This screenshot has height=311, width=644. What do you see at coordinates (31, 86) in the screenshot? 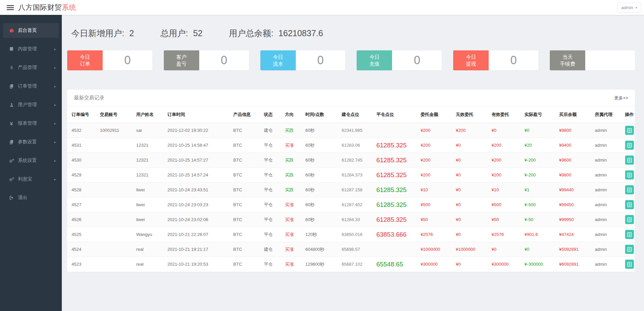
I see `sidebar-item-orders: 订单管理▸` at bounding box center [31, 86].